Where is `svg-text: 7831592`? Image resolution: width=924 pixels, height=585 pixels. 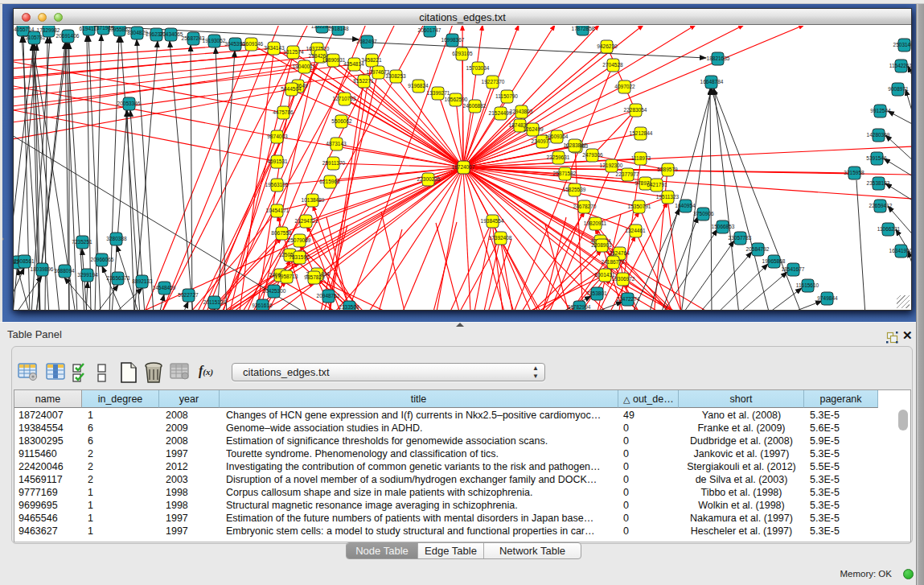
svg-text: 7831592 is located at coordinates (299, 257).